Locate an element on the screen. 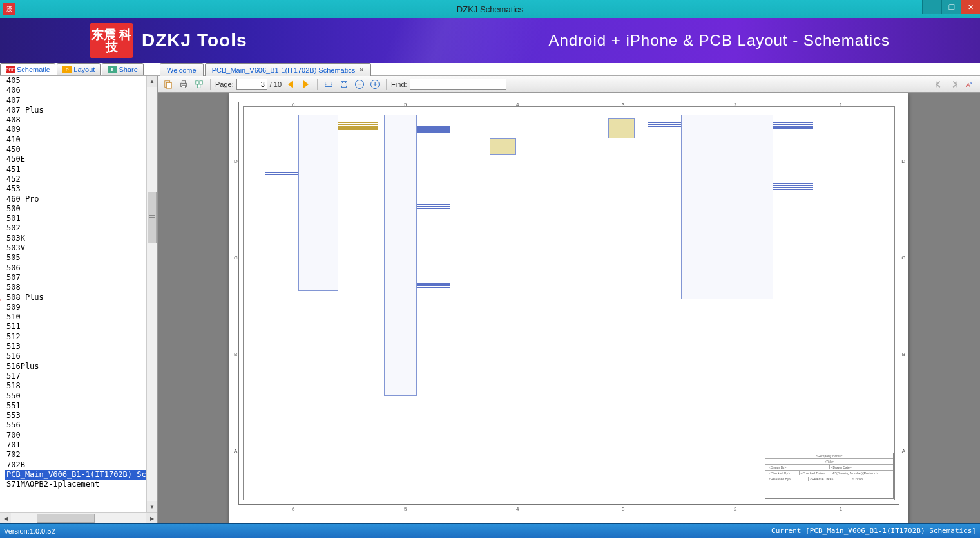 This screenshot has width=980, height=553. schematic-title-block: <Company Name> <Title> <Drawn By><Drawn … is located at coordinates (829, 476).